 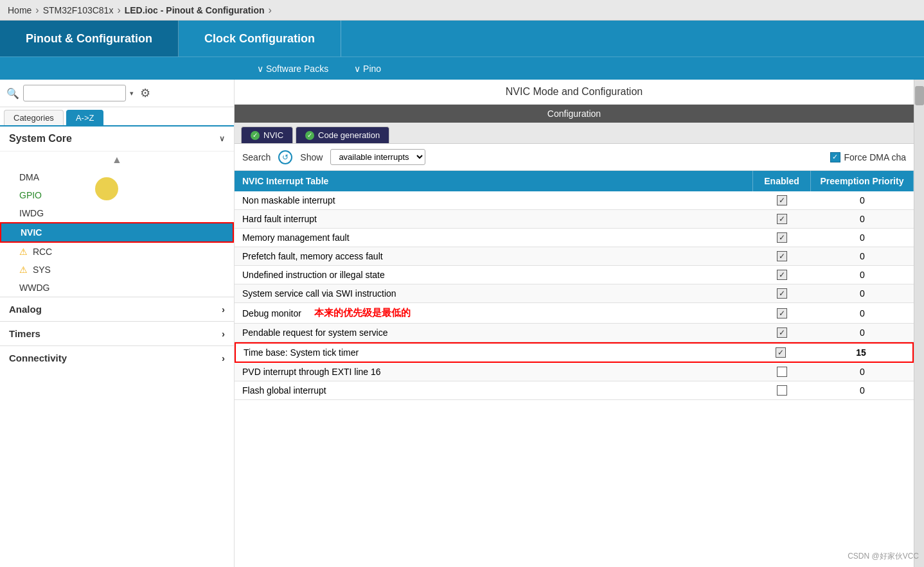 What do you see at coordinates (574, 257) in the screenshot?
I see `table-row: Prefetch fault, memory access fault ✓ 0` at bounding box center [574, 257].